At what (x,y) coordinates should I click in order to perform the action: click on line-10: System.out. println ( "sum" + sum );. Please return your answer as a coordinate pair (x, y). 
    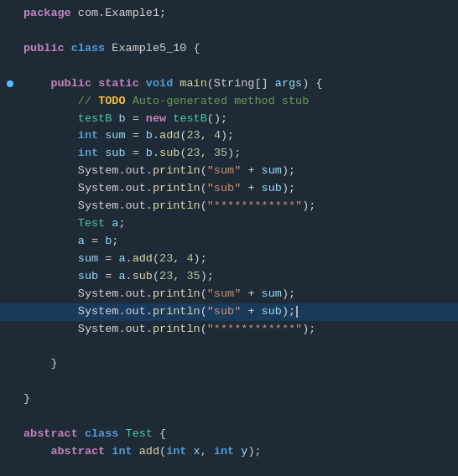
    Looking at the image, I should click on (229, 171).